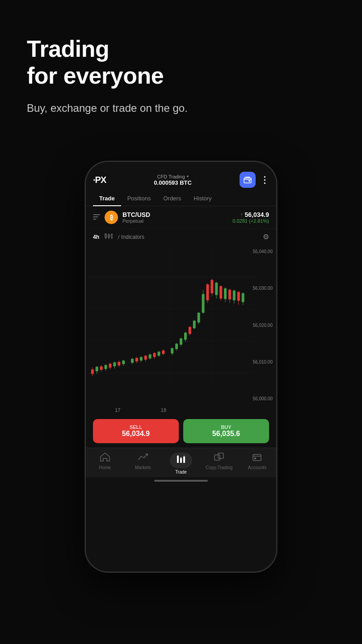  I want to click on price-up-icon: ↑, so click(242, 215).